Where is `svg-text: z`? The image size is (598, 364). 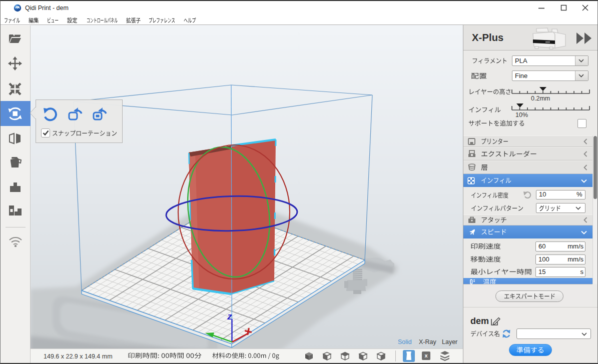 svg-text: z is located at coordinates (229, 316).